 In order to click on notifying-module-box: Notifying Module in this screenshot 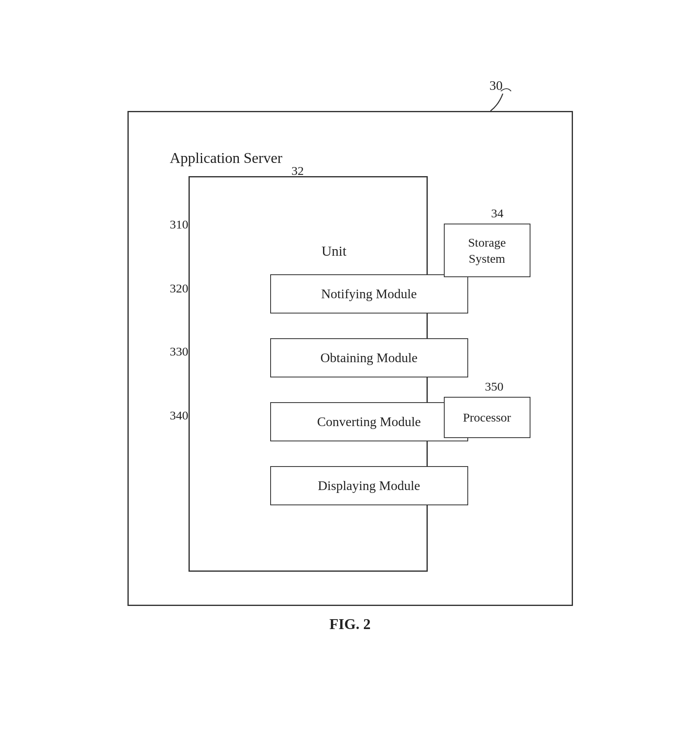, I will do `click(369, 294)`.